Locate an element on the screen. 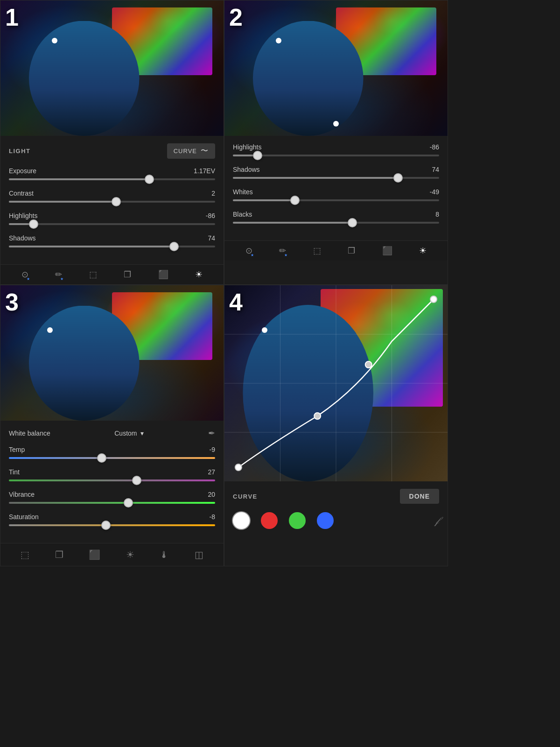 The width and height of the screenshot is (560, 747). curve-icon-1: 〜 is located at coordinates (204, 151).